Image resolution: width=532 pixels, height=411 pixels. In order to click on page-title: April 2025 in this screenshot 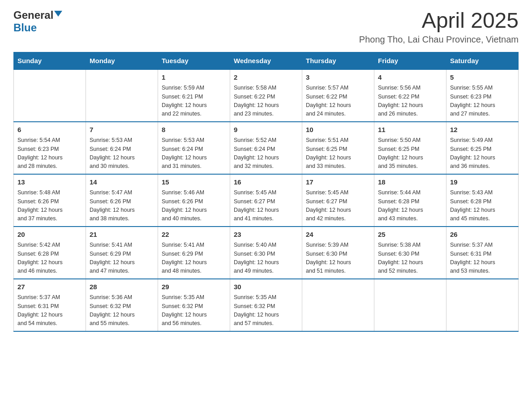, I will do `click(439, 21)`.